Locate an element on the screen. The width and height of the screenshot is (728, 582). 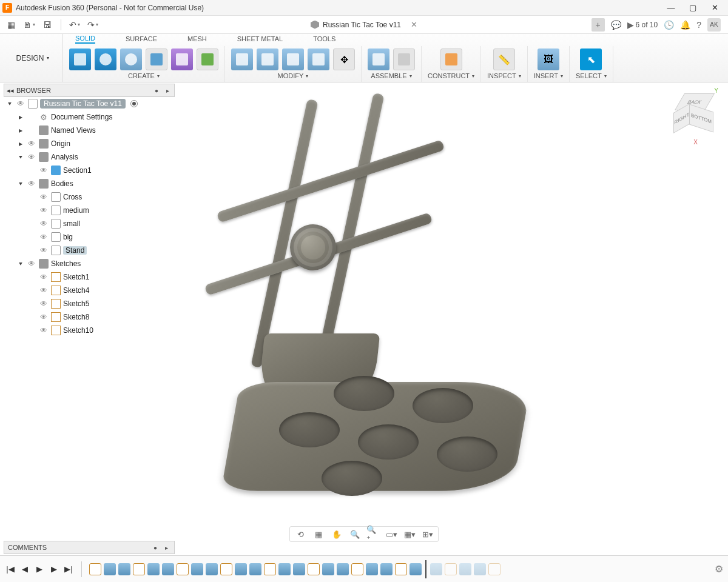
tree-sketches: 👁Sketches is located at coordinates (89, 264).